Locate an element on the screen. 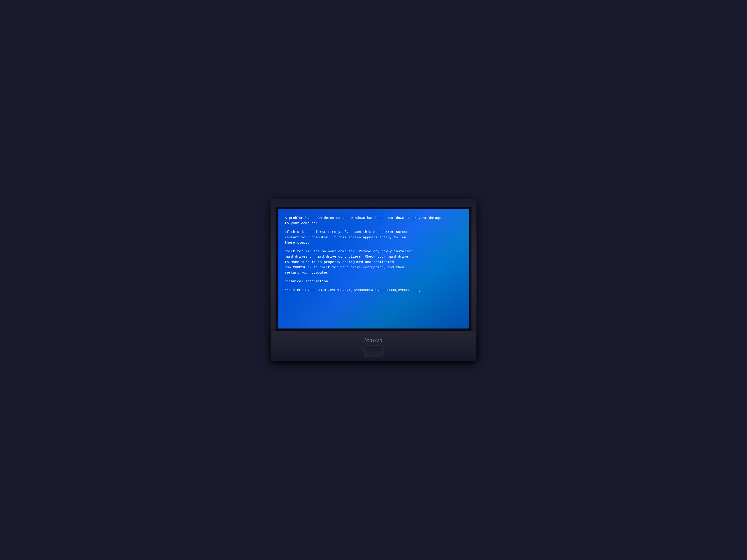 The width and height of the screenshot is (747, 560). bsod-line: If this is the first time you've seen th… is located at coordinates (374, 232).